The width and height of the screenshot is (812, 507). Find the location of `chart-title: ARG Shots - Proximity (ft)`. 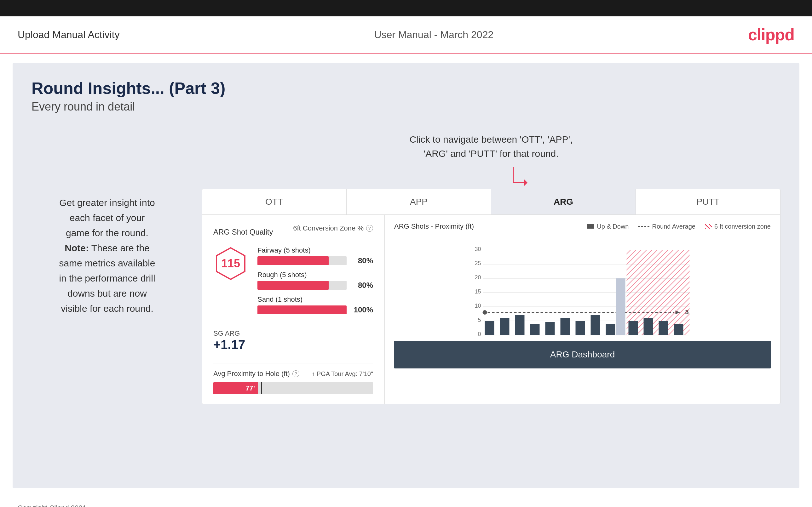

chart-title: ARG Shots - Proximity (ft) is located at coordinates (434, 226).